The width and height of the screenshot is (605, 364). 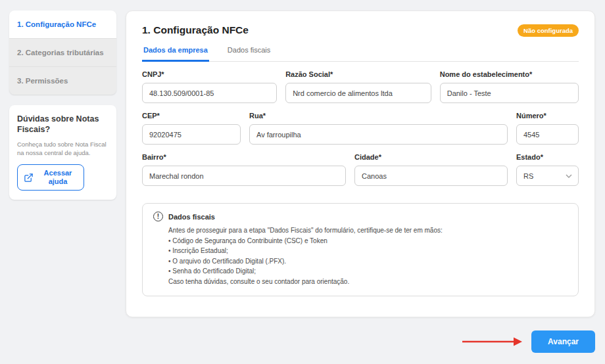 What do you see at coordinates (63, 81) in the screenshot?
I see `step-permissoes: 3. Permissões` at bounding box center [63, 81].